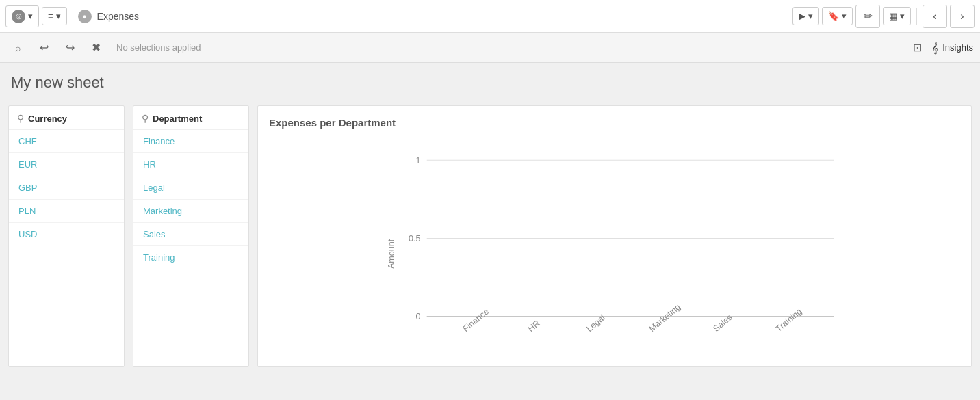 Image resolution: width=980 pixels, height=400 pixels. What do you see at coordinates (476, 320) in the screenshot?
I see `x-label-finance: Finance` at bounding box center [476, 320].